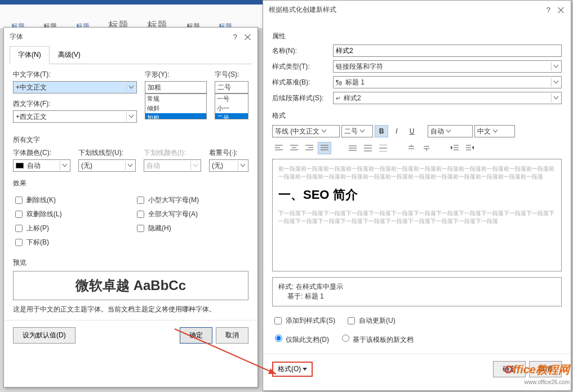  What do you see at coordinates (537, 369) in the screenshot?
I see `watermark-brand: OOffice教程网ffice教程网` at bounding box center [537, 369].